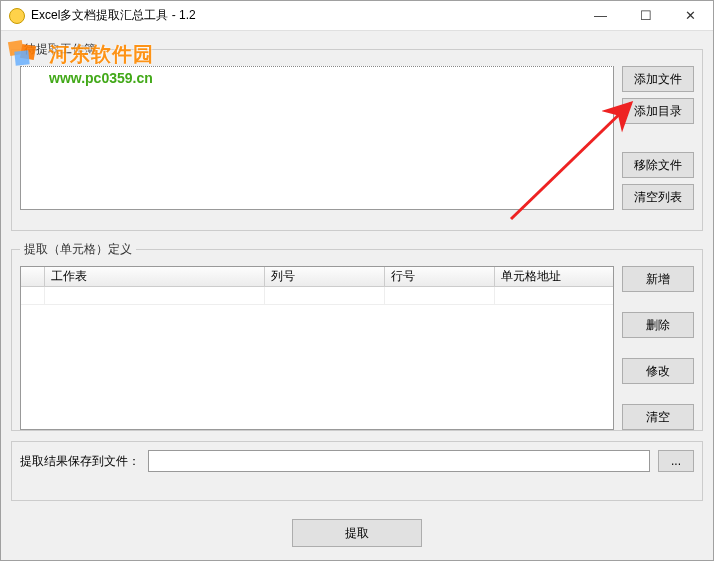 This screenshot has width=714, height=561. Describe the element at coordinates (646, 16) in the screenshot. I see `maximize-button: ☐` at that location.